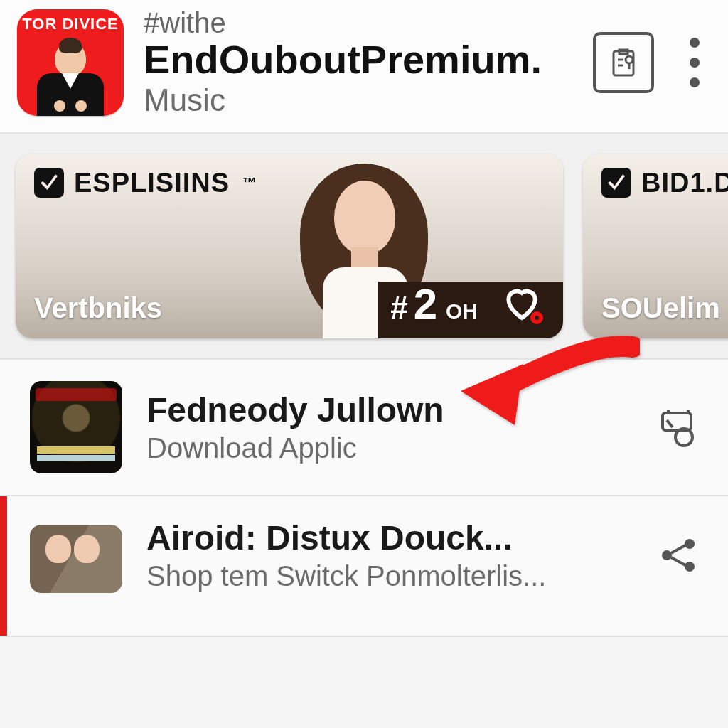 Image resolution: width=728 pixels, height=728 pixels. I want to click on header-hashtag: #withe, so click(358, 23).